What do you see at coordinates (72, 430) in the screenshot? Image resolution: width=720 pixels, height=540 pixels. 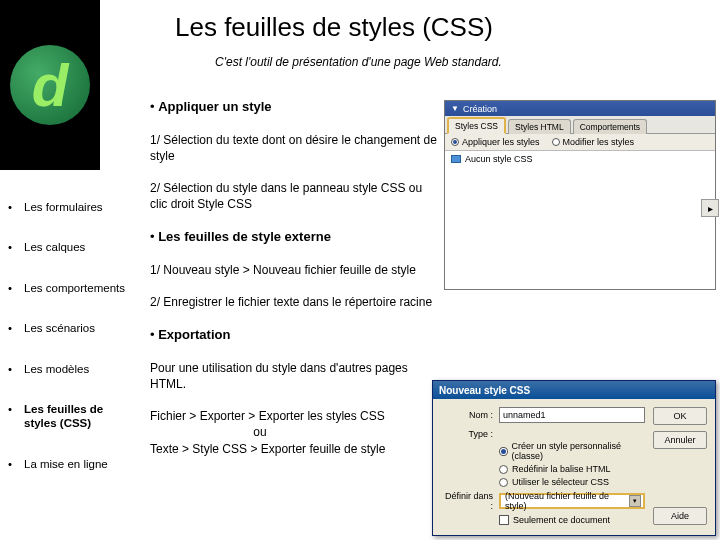 I see `sidebar-item: •Les feuilles de styles (CSS)` at bounding box center [72, 430].